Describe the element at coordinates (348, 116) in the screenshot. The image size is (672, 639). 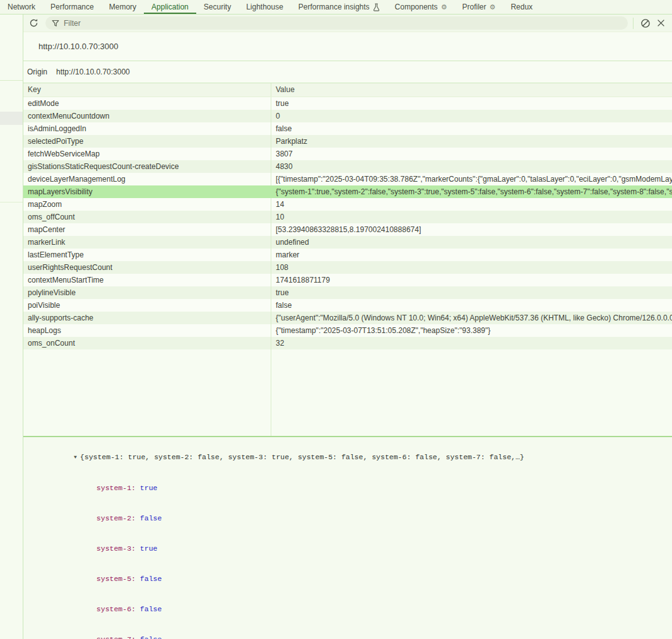
I see `table-row: contextMenuCountdown 0` at that location.